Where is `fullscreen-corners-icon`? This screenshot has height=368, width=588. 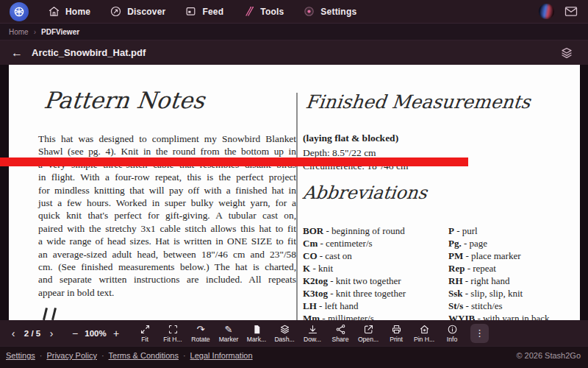 fullscreen-corners-icon is located at coordinates (173, 330).